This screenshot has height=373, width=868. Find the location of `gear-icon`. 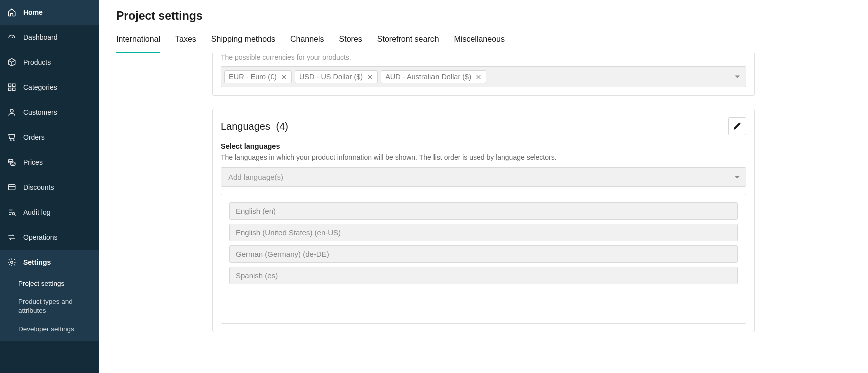

gear-icon is located at coordinates (12, 262).